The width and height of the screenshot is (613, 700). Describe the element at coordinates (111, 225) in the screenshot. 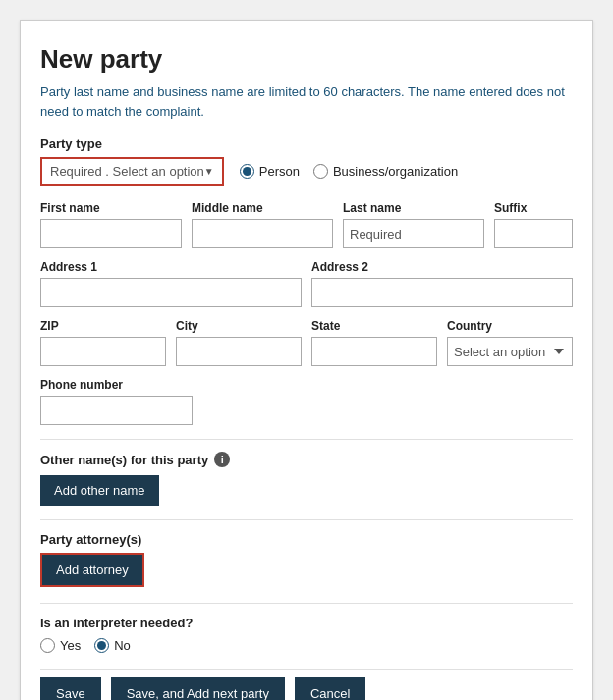

I see `first-name-group: First name` at that location.